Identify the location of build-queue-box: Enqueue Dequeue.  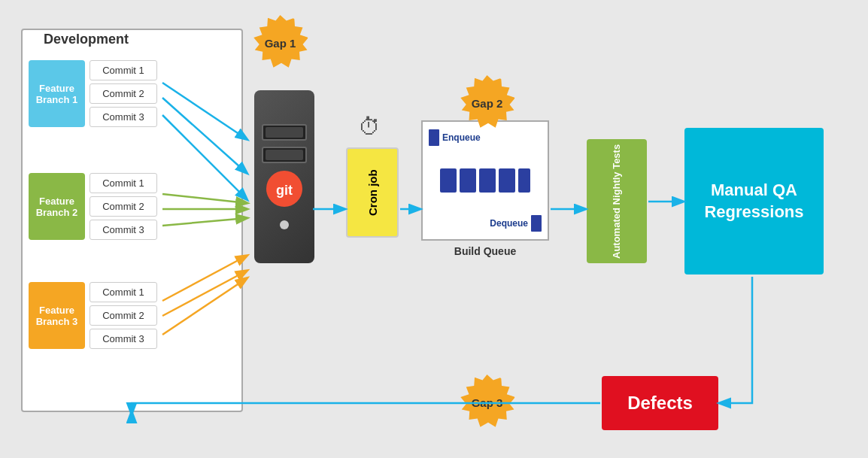
(485, 180).